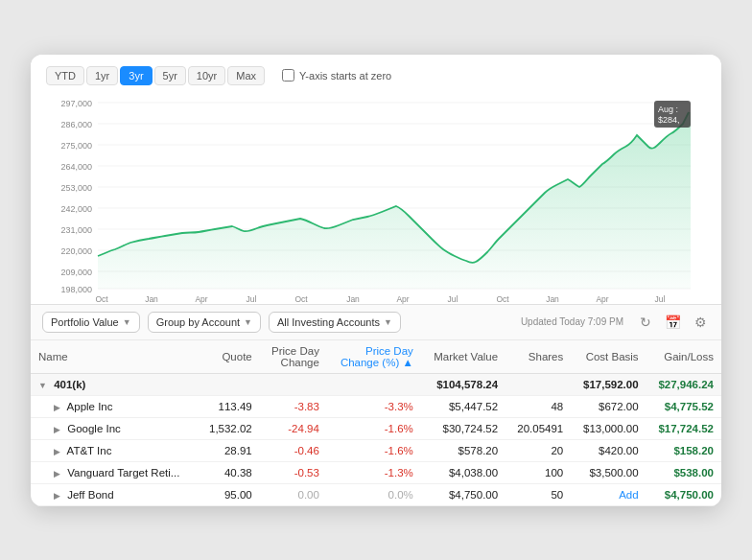 The width and height of the screenshot is (752, 560). I want to click on refresh-icon: ↻, so click(646, 322).